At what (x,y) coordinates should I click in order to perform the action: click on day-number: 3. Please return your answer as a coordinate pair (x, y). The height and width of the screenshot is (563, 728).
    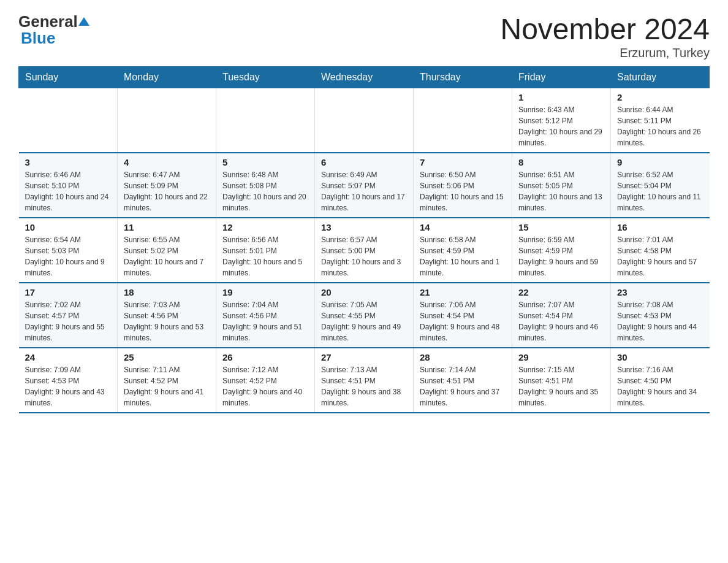
    Looking at the image, I should click on (69, 162).